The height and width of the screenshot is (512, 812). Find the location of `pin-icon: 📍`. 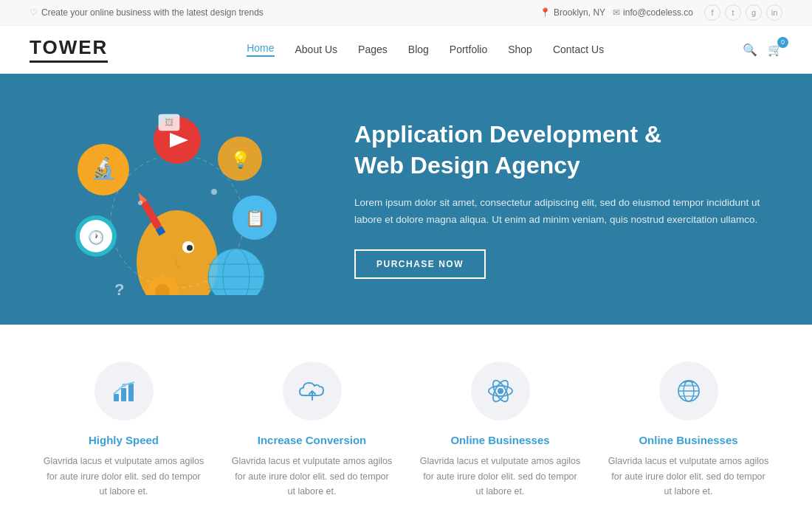

pin-icon: 📍 is located at coordinates (545, 13).